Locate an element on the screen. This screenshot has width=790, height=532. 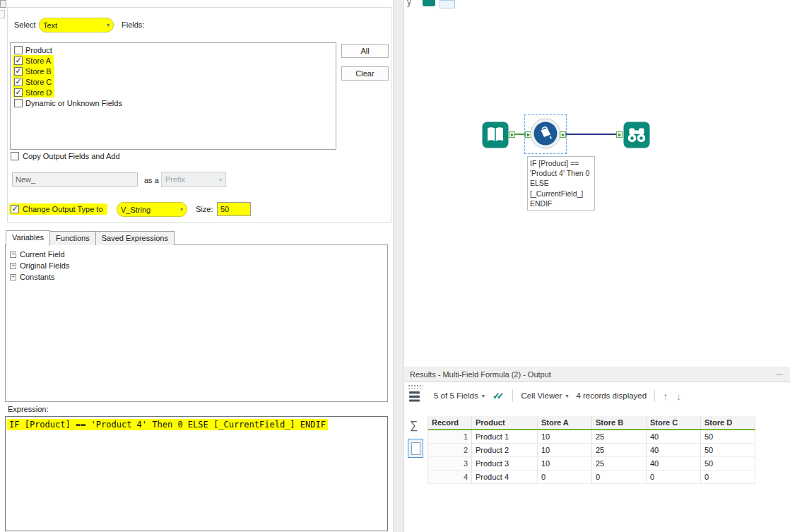
layout-toggle-icon is located at coordinates (415, 397).